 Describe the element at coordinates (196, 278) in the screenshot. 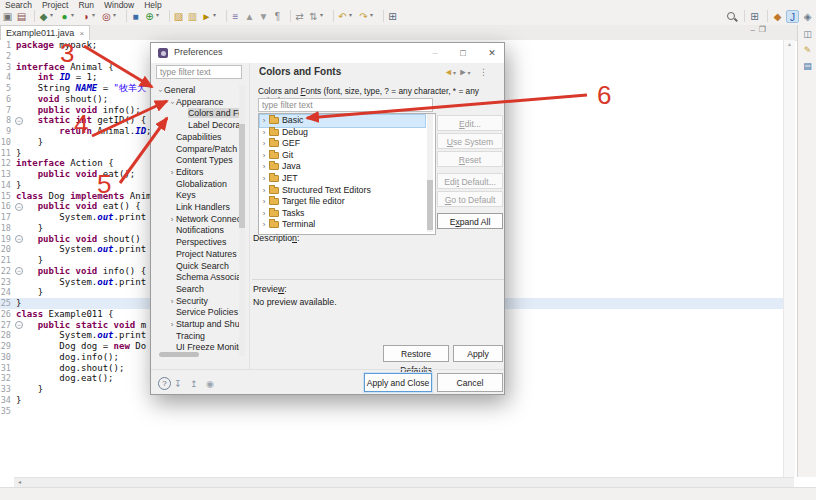

I see `pref-tree-item-schema-associations: Schema Associations` at that location.